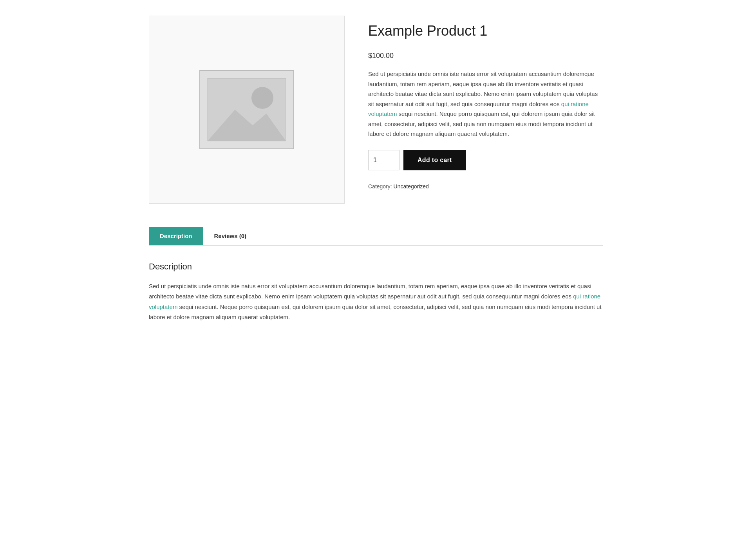 This screenshot has width=752, height=560. Describe the element at coordinates (247, 110) in the screenshot. I see `product-placeholder-image` at that location.